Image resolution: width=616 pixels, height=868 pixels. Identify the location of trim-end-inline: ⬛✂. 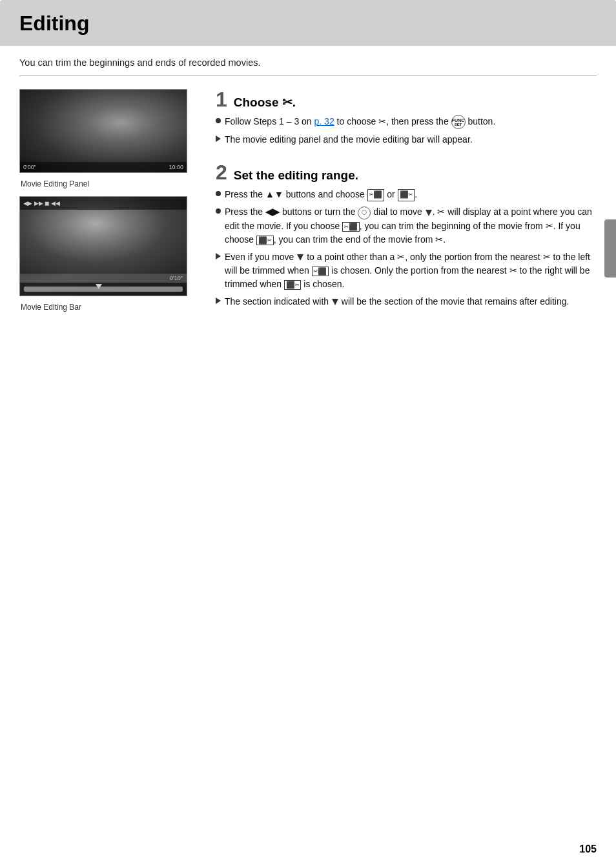
(265, 240).